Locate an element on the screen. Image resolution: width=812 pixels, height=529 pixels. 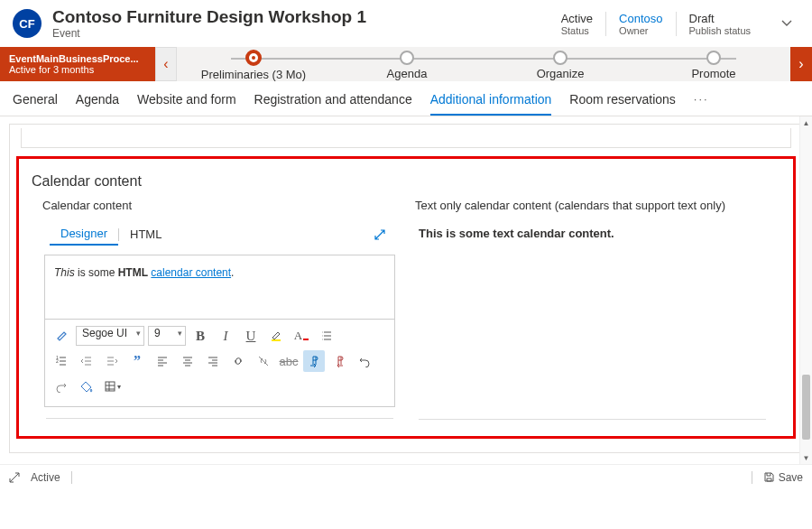
tab-agenda: Agenda is located at coordinates (97, 101).